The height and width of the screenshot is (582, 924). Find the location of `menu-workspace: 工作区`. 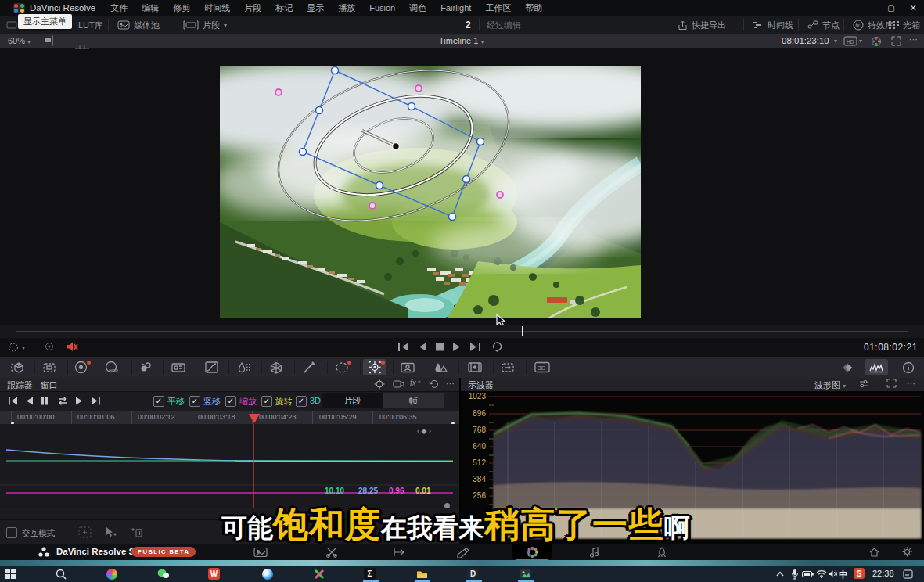

menu-workspace: 工作区 is located at coordinates (498, 8).